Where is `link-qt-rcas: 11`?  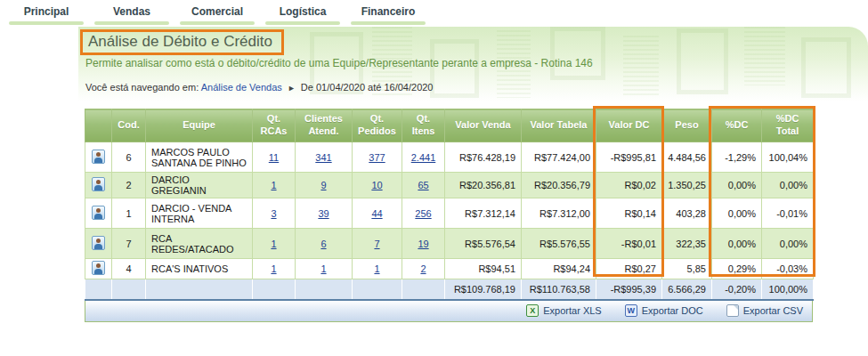
link-qt-rcas: 11 is located at coordinates (274, 158).